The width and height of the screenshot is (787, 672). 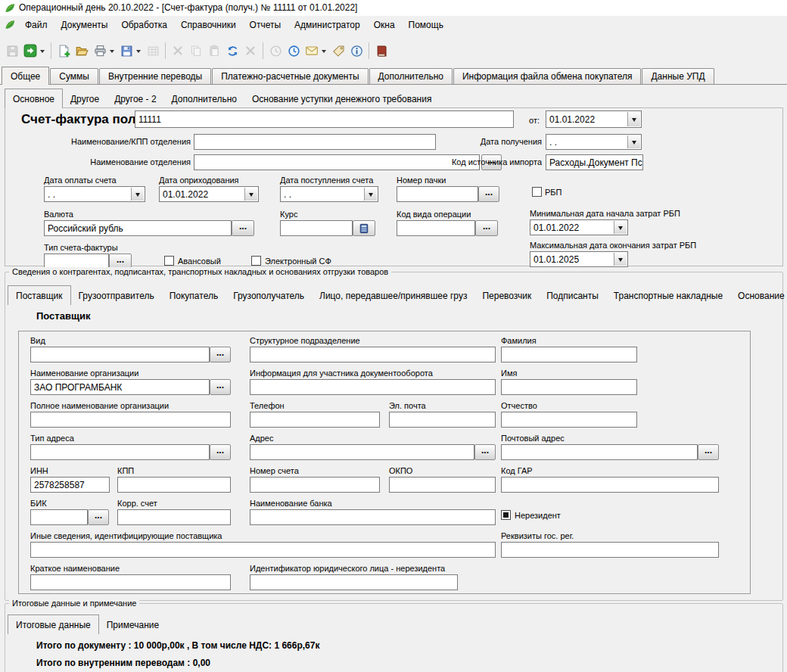 What do you see at coordinates (579, 227) in the screenshot?
I see `rbp-min-date-combo: 01.01.2022` at bounding box center [579, 227].